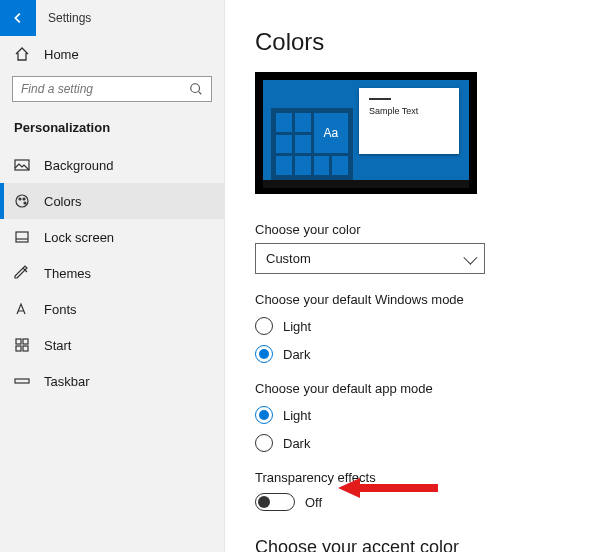  I want to click on start-icon, so click(22, 345).